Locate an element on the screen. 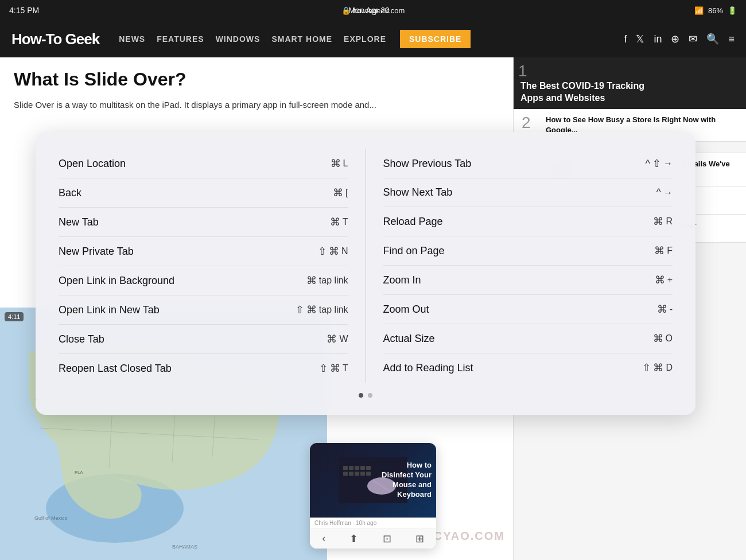 The image size is (746, 560). shortcut-show-prev-tab: Show Previous Tab ^⇧→ is located at coordinates (528, 164).